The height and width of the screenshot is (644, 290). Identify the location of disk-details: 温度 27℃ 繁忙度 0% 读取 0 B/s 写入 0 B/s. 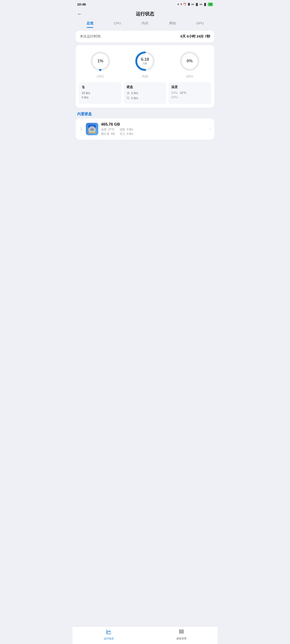
(154, 132).